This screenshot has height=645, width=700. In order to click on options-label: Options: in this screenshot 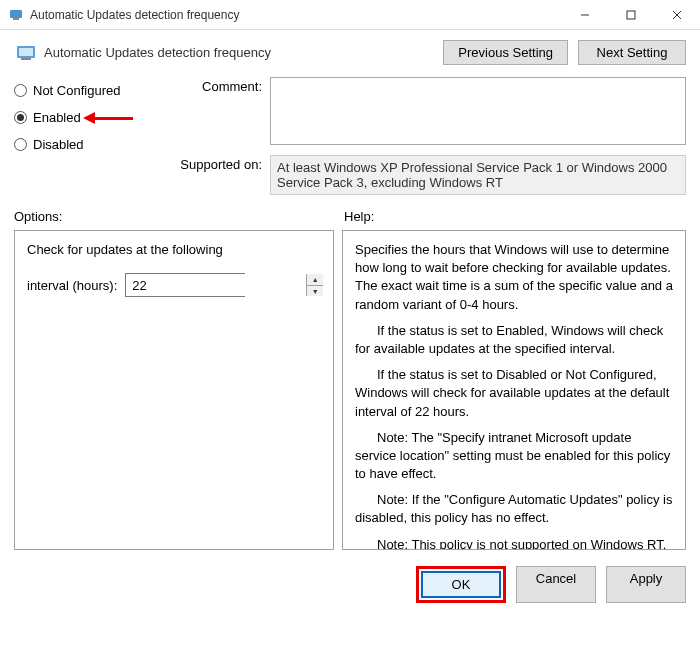, I will do `click(179, 216)`.